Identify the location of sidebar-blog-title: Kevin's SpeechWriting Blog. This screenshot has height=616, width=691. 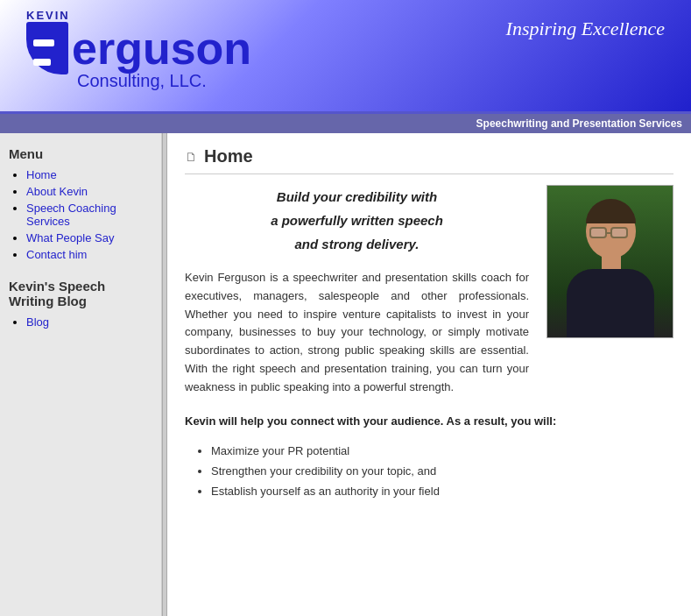
(81, 294).